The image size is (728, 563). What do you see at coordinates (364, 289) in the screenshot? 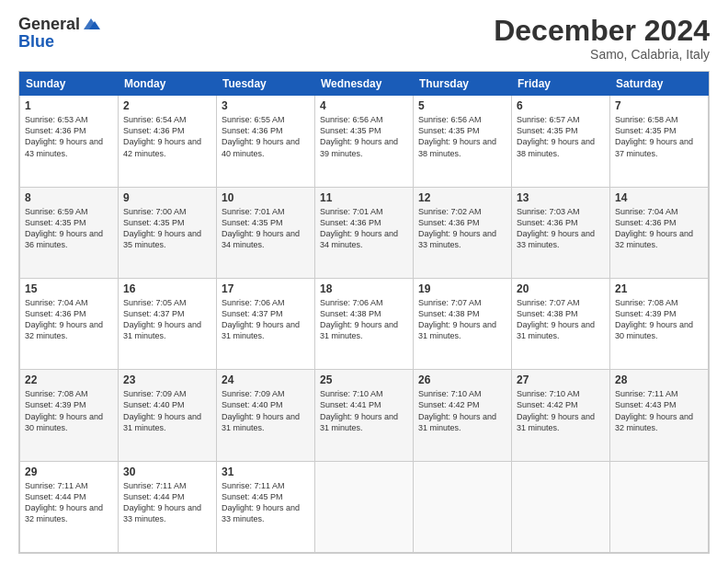
I see `day-number: 18` at bounding box center [364, 289].